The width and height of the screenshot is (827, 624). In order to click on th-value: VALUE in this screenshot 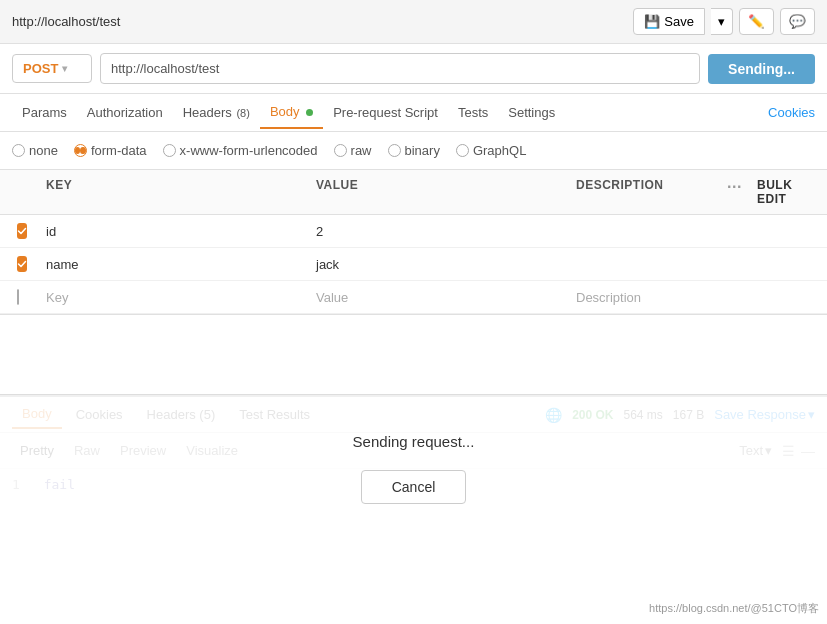, I will do `click(436, 192)`.